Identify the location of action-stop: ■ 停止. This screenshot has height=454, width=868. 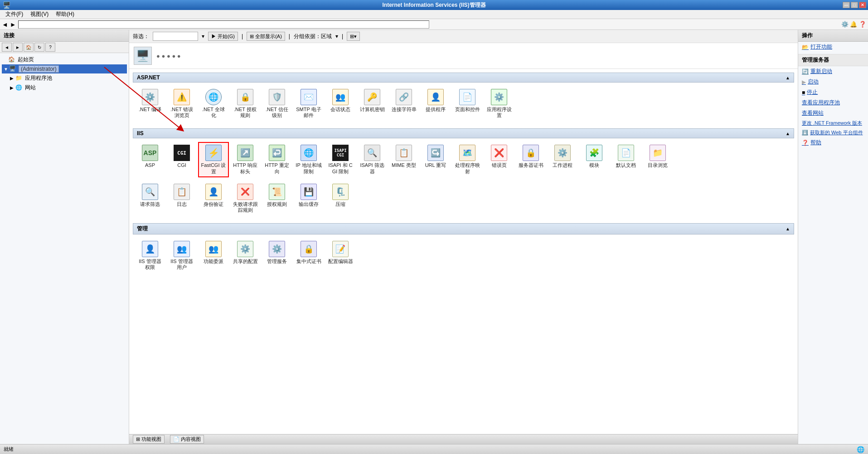
(833, 93).